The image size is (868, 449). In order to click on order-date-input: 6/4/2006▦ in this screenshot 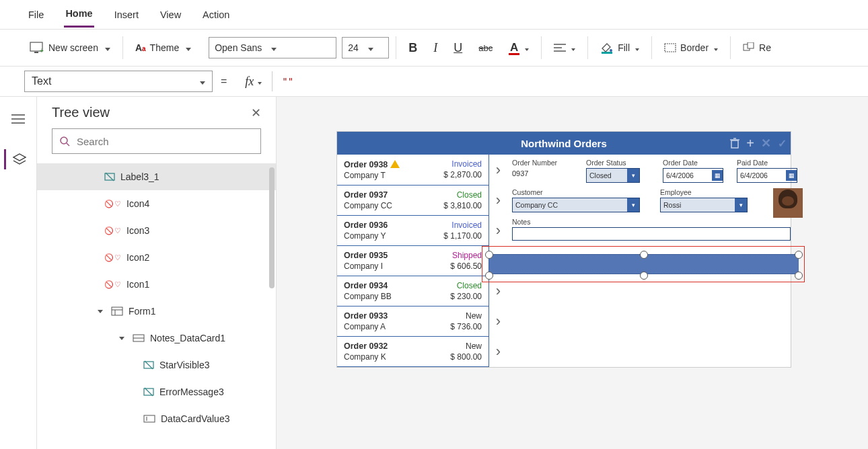, I will do `click(693, 175)`.